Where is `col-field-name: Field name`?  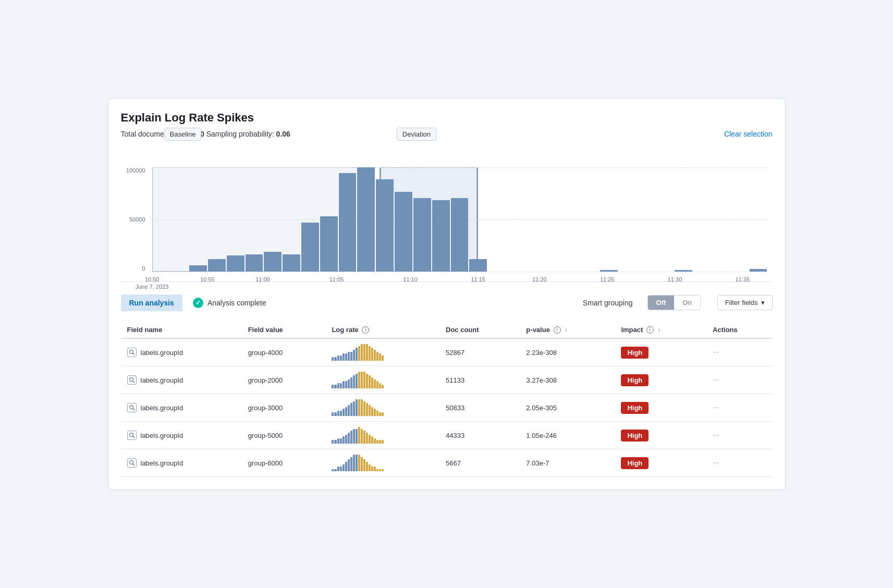
col-field-name: Field name is located at coordinates (181, 330).